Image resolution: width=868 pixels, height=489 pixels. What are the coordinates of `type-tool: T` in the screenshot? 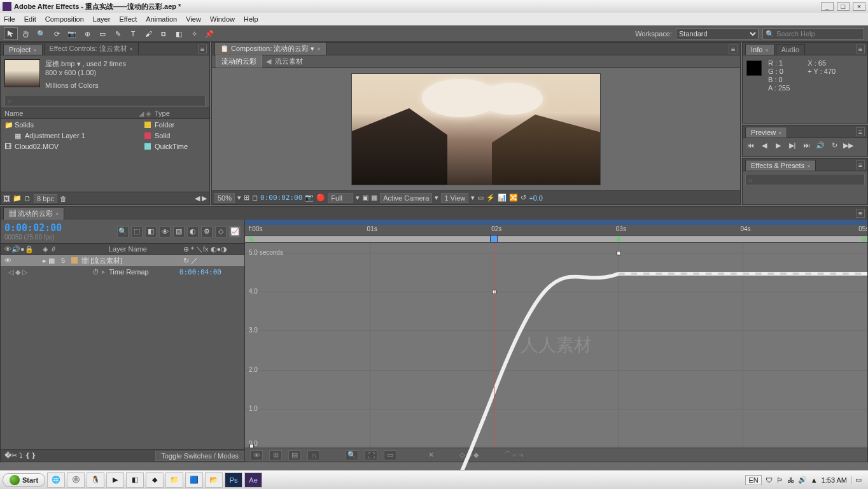 It's located at (133, 34).